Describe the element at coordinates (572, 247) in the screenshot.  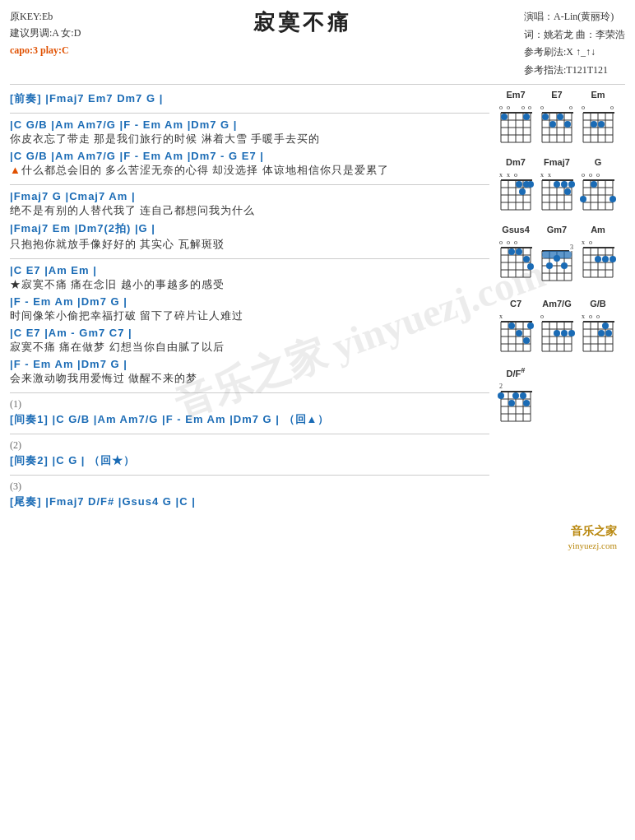
I see `svg-text: 3` at that location.